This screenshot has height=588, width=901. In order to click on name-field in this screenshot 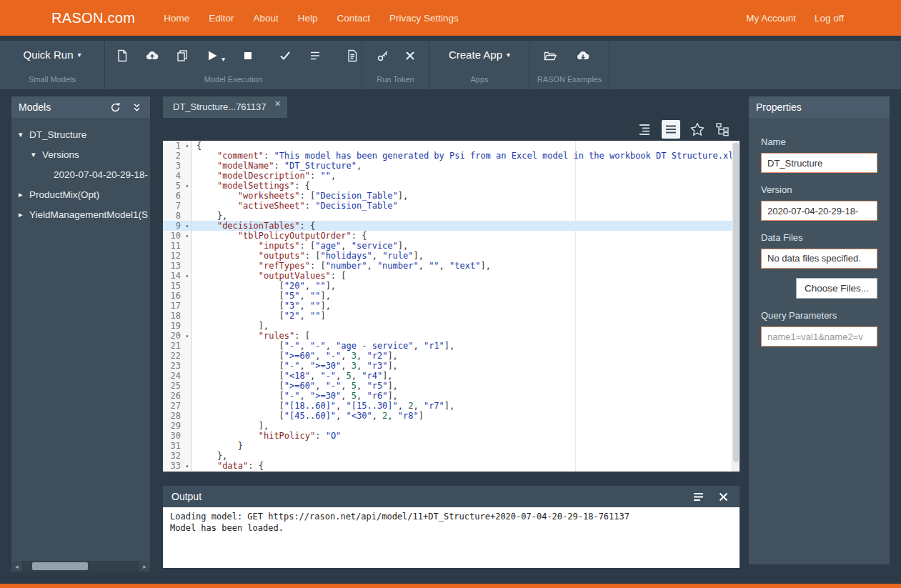, I will do `click(819, 163)`.